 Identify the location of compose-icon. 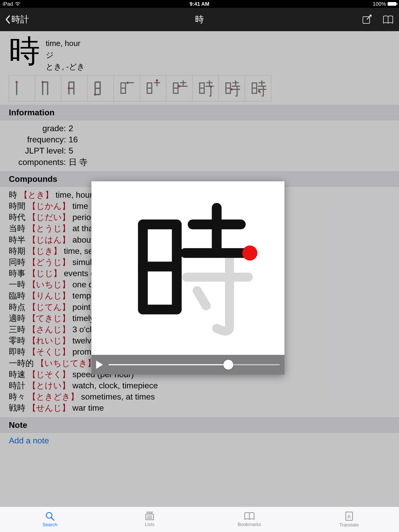
(367, 19).